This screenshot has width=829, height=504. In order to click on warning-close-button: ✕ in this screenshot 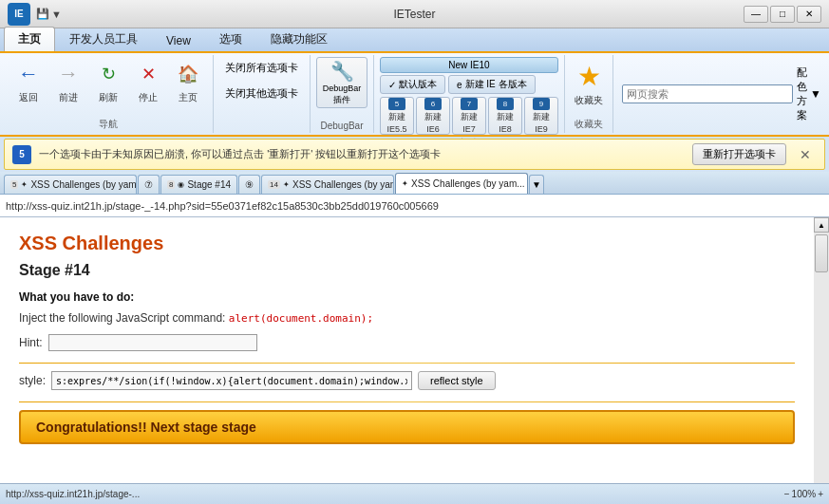, I will do `click(805, 155)`.